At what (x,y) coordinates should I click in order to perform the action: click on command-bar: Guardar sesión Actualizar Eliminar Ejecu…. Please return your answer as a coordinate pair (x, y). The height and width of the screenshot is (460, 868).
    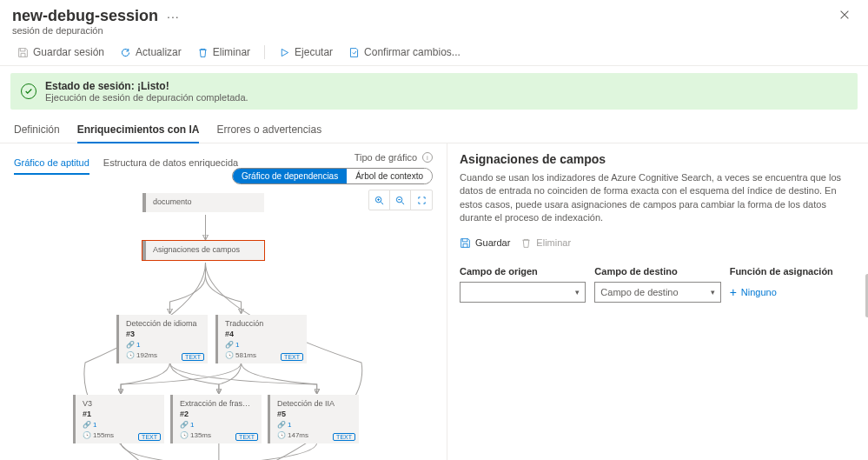
    Looking at the image, I should click on (434, 52).